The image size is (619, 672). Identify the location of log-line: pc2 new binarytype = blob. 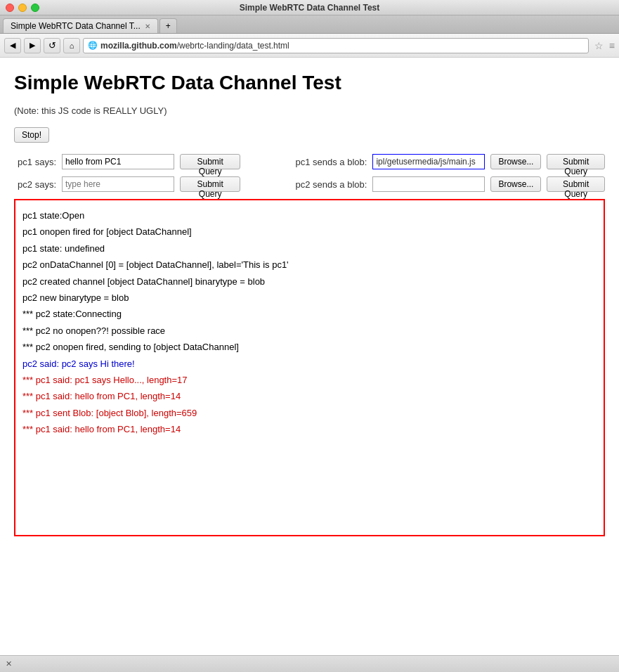
(309, 298).